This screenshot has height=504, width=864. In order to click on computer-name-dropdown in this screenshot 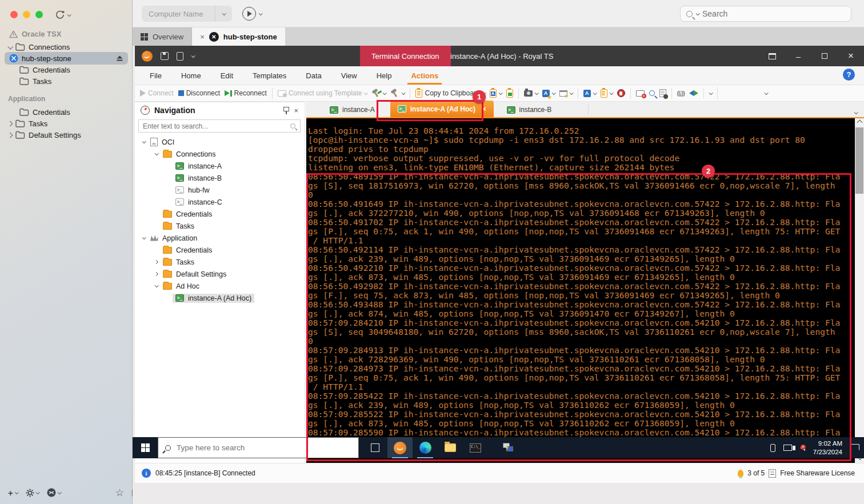, I will do `click(223, 14)`.